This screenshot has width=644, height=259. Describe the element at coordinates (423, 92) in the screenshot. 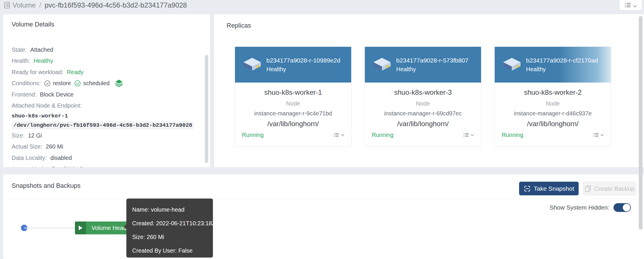

I see `replica-node-name: shuo-k8s-worker-3` at that location.